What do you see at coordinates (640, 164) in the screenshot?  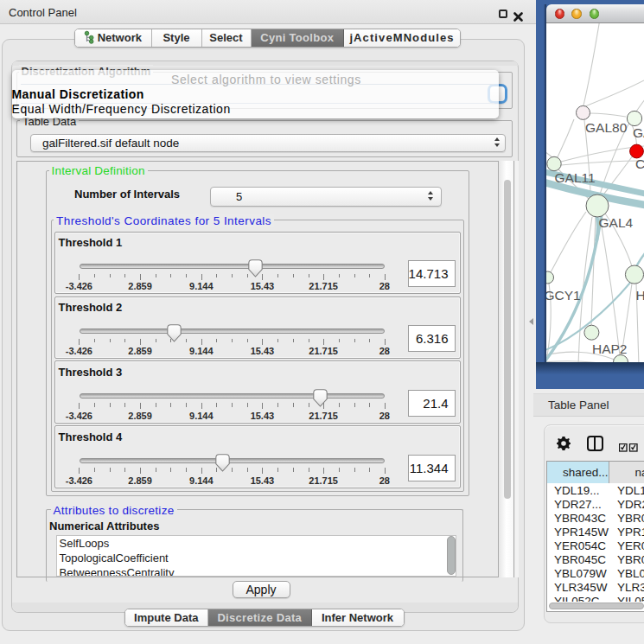 I see `svg-text: C` at bounding box center [640, 164].